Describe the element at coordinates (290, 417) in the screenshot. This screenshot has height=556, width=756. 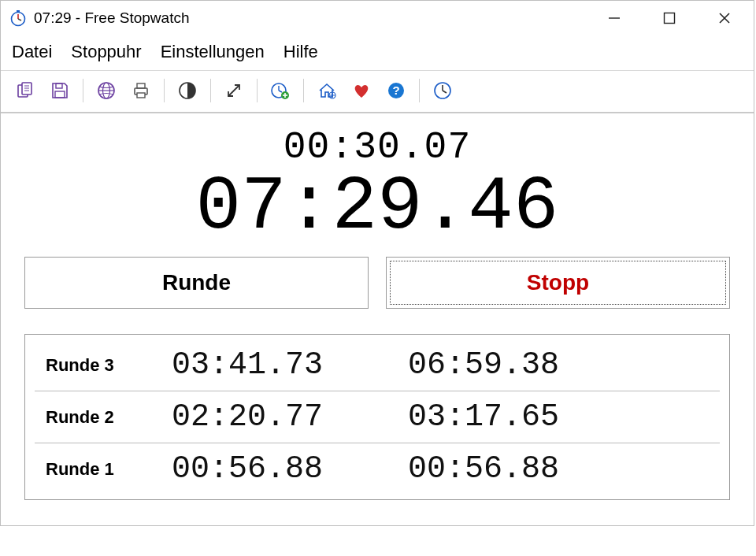
I see `lap-split-time: 02:20.77` at that location.